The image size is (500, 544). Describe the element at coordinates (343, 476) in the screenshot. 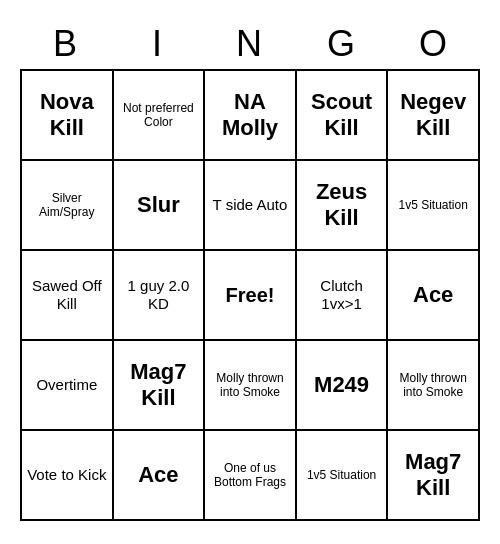

I see `bingo-cell-23: 1v5 Situation` at that location.